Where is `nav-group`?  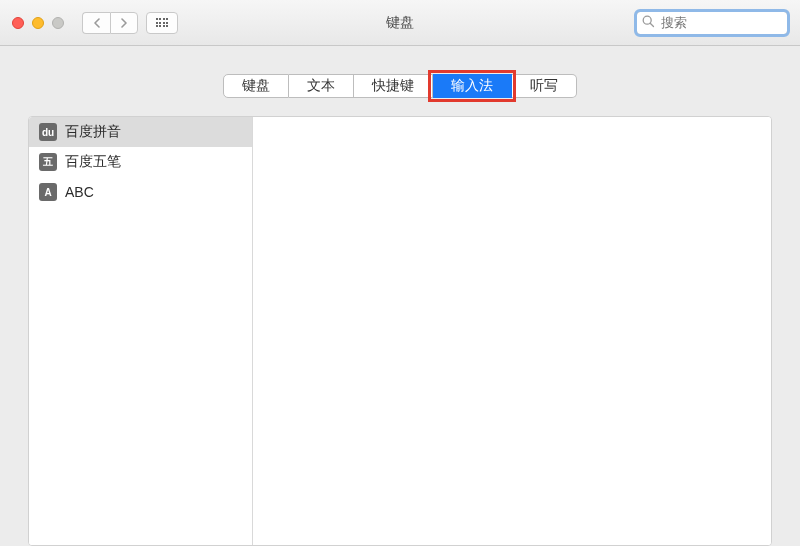
nav-group is located at coordinates (130, 23).